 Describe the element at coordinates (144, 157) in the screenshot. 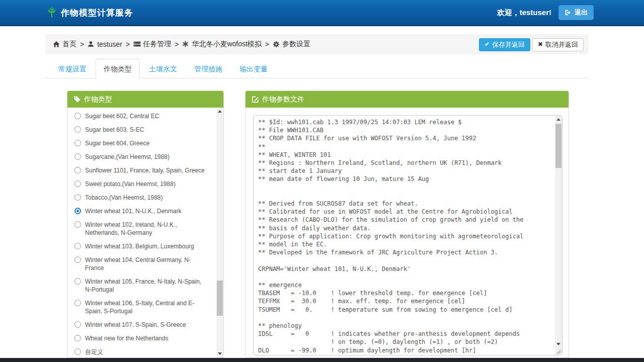

I see `crop-option: Sugarcane,(Van Heemst, 1988)` at that location.